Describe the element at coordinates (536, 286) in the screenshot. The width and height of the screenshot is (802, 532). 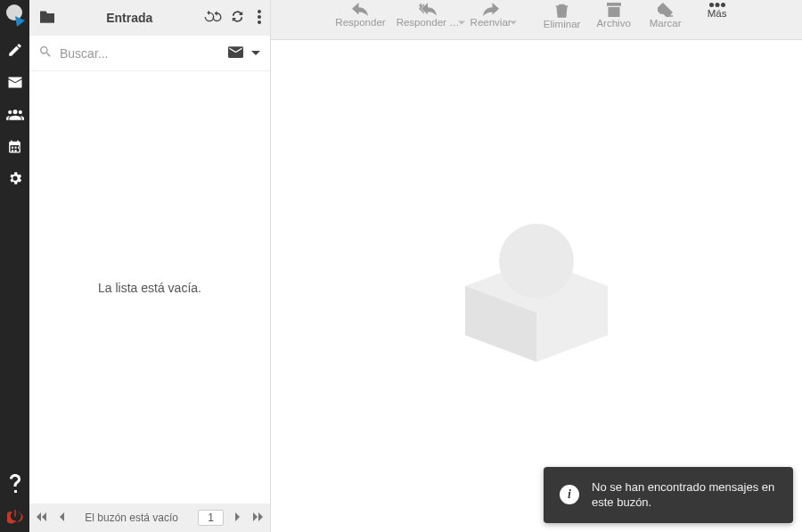
I see `empty-watermark-icon` at that location.